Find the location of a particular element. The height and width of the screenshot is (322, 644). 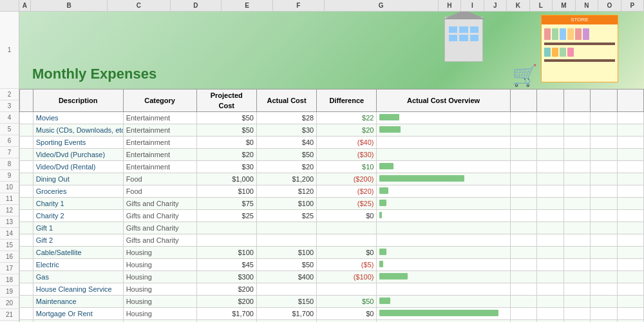

col-header-m: M is located at coordinates (564, 5).